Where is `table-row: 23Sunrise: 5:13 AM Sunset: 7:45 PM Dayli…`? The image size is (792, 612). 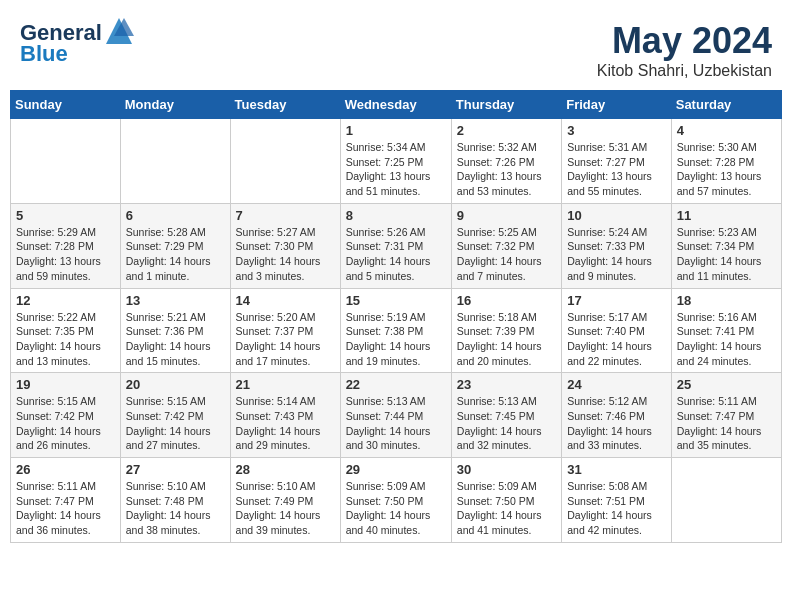 table-row: 23Sunrise: 5:13 AM Sunset: 7:45 PM Dayli… is located at coordinates (506, 416).